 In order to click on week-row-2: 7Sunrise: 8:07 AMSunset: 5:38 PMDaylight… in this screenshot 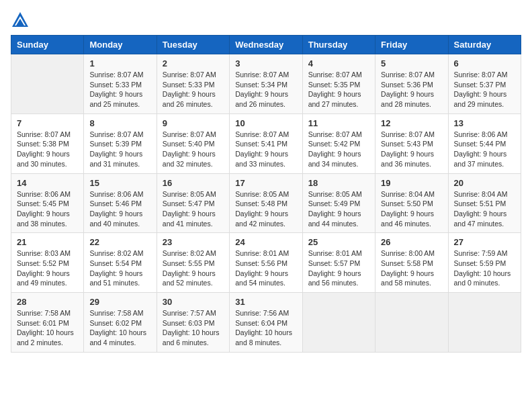, I will do `click(266, 144)`.